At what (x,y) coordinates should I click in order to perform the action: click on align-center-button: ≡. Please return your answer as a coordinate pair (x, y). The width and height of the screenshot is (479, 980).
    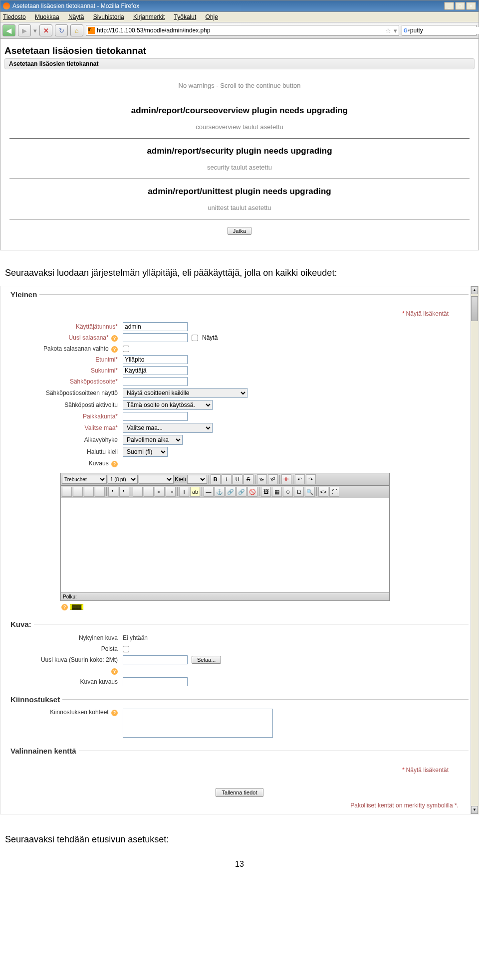
    Looking at the image, I should click on (78, 492).